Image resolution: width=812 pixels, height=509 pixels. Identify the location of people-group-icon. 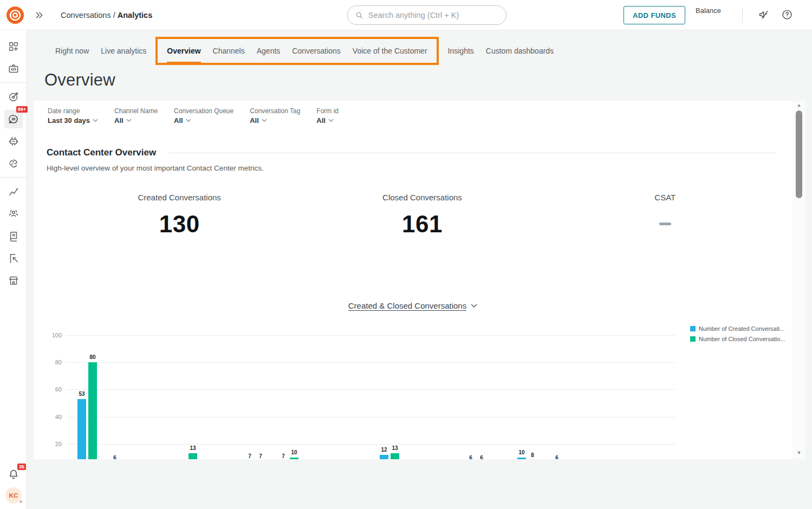
(14, 214).